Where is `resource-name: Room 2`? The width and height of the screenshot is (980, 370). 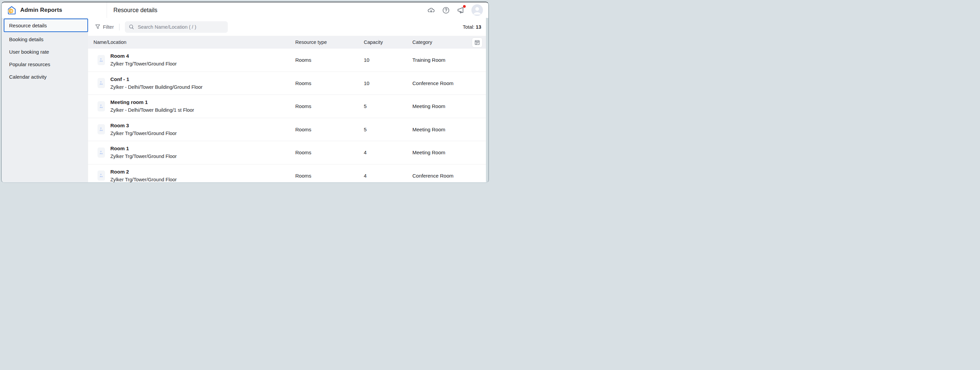 resource-name: Room 2 is located at coordinates (144, 172).